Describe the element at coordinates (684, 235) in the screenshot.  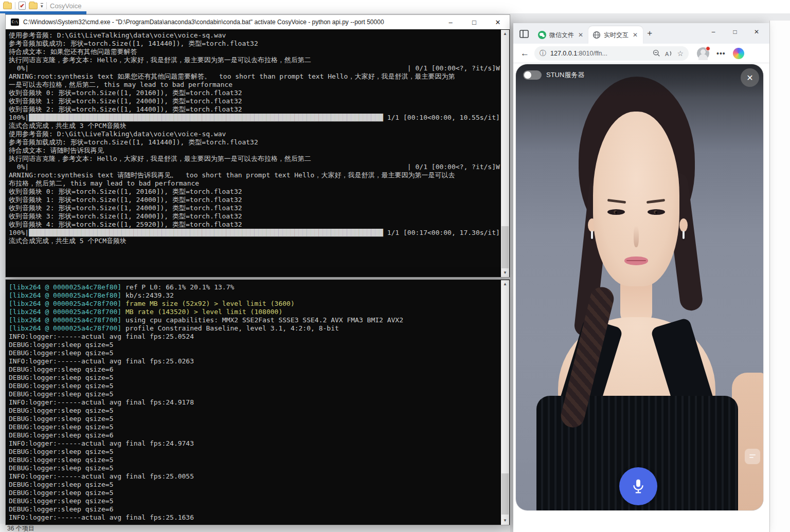
I see `earring` at that location.